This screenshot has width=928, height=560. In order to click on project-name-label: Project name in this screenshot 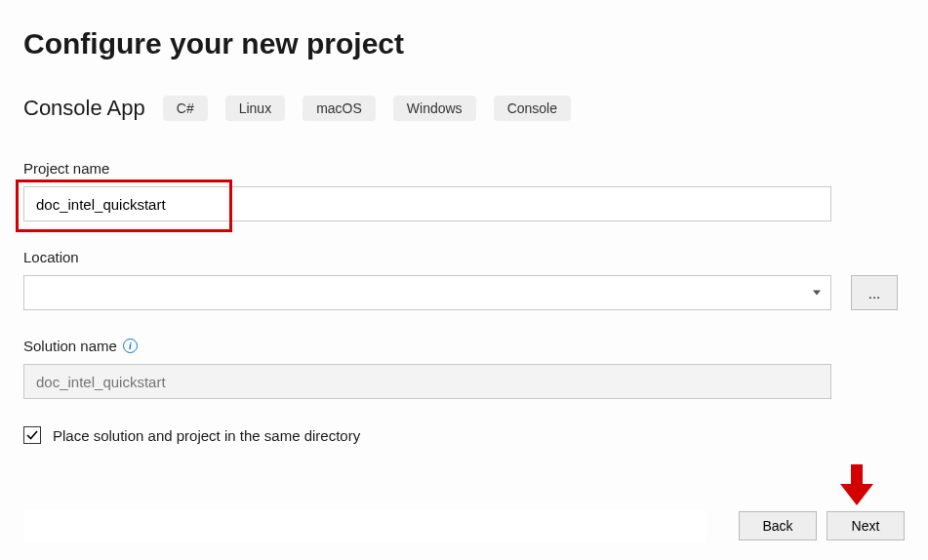, I will do `click(464, 168)`.